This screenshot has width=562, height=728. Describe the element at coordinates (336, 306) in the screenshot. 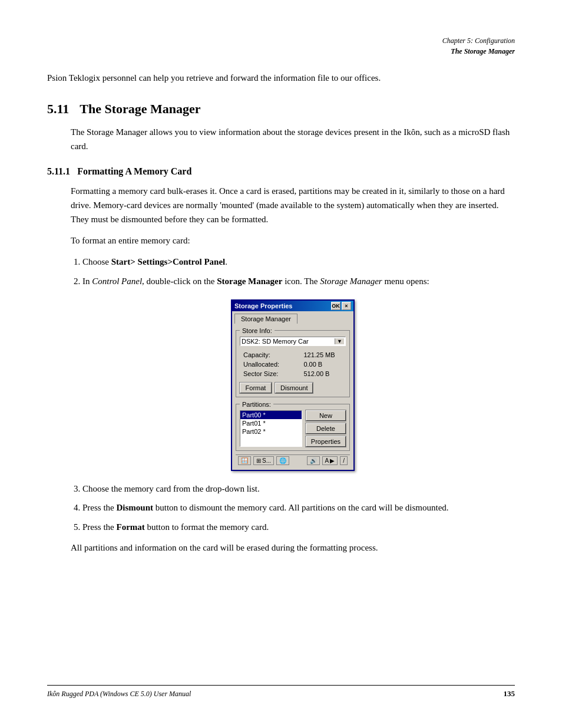

I see `ok-title-btn: OK` at that location.